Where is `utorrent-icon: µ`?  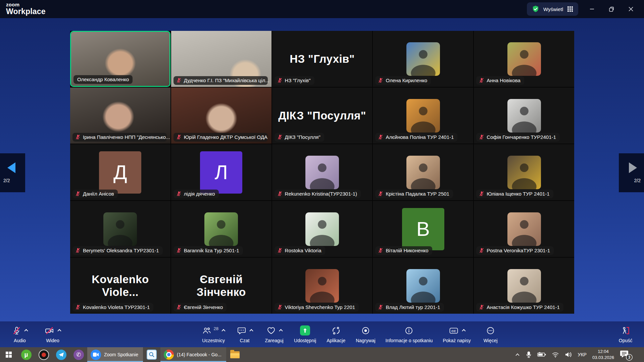 utorrent-icon: µ is located at coordinates (26, 355).